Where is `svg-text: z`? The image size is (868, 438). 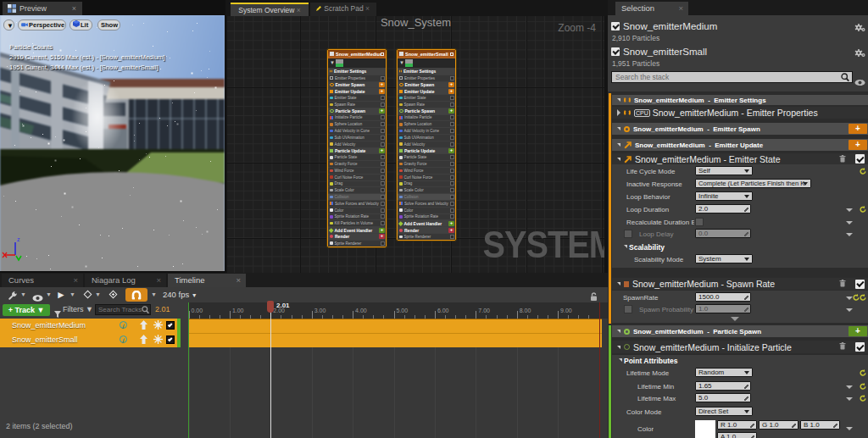 svg-text: z is located at coordinates (19, 239).